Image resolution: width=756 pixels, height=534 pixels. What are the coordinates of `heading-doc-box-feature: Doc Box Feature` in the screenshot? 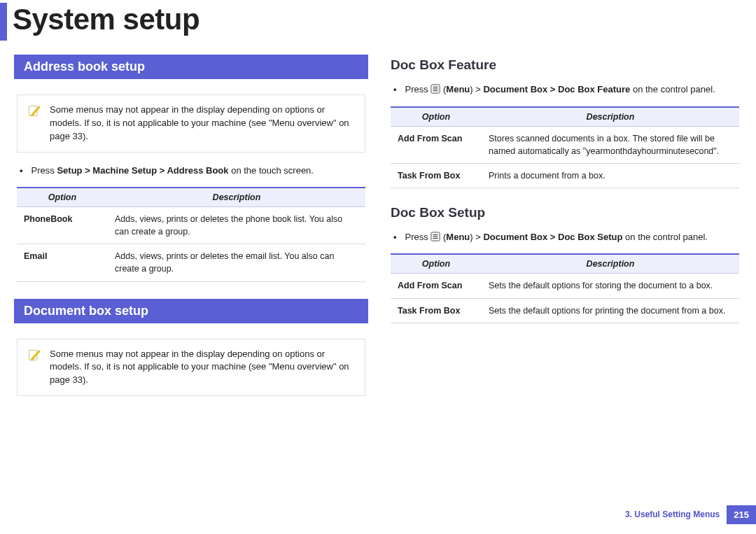 It's located at (565, 65).